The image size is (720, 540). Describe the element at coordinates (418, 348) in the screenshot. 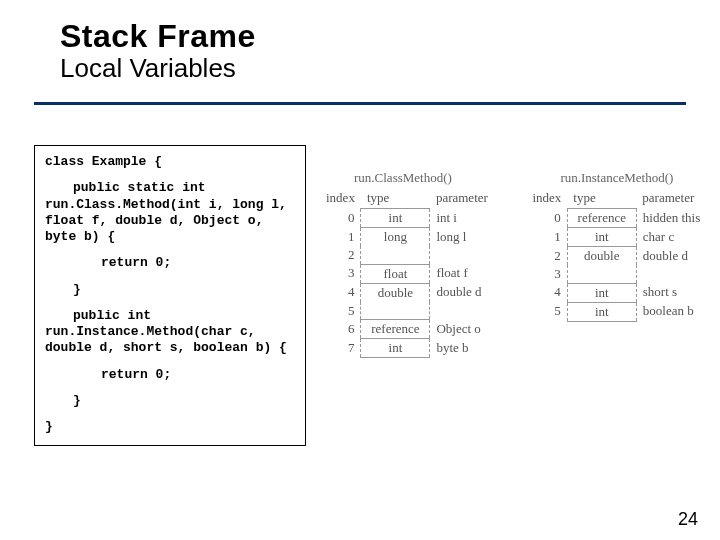

I see `table-row: 7intbyte b` at that location.